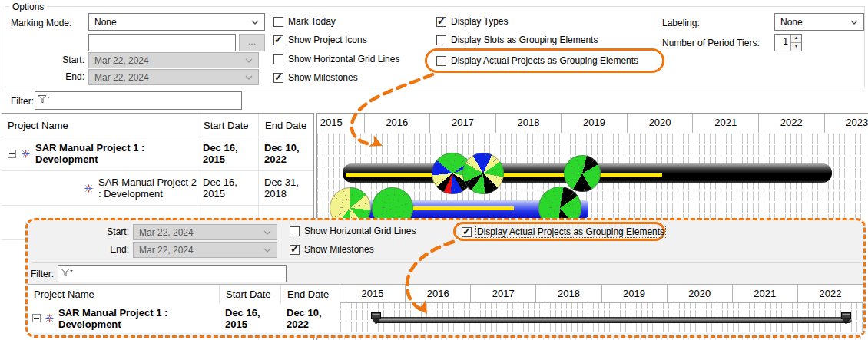 Image resolution: width=868 pixels, height=340 pixels. Describe the element at coordinates (174, 77) in the screenshot. I see `end-date-select: Mar 22, 2024` at that location.